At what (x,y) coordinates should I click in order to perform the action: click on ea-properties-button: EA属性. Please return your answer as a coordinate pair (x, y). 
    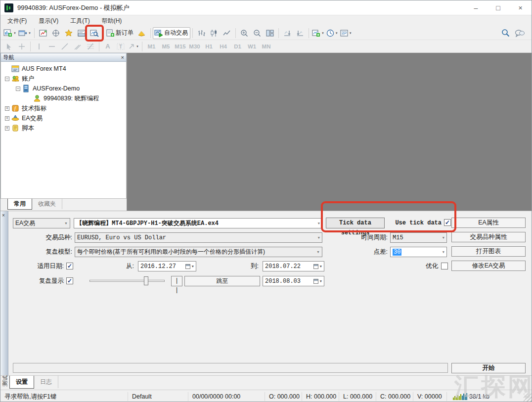
    Looking at the image, I should click on (488, 223).